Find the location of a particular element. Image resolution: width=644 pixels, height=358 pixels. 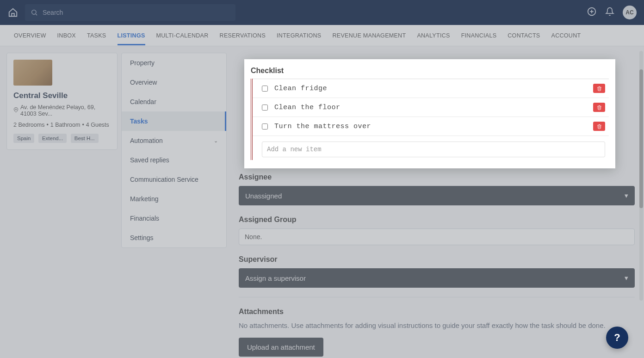

listing-address: Av. de Menéndez Pelayo, 69, 41003 Sev... is located at coordinates (62, 111).